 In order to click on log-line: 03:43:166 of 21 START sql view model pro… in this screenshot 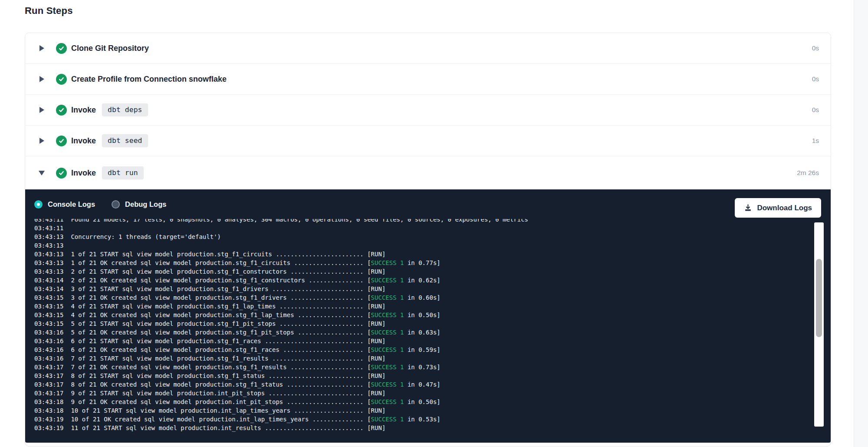, I will do `click(424, 341)`.